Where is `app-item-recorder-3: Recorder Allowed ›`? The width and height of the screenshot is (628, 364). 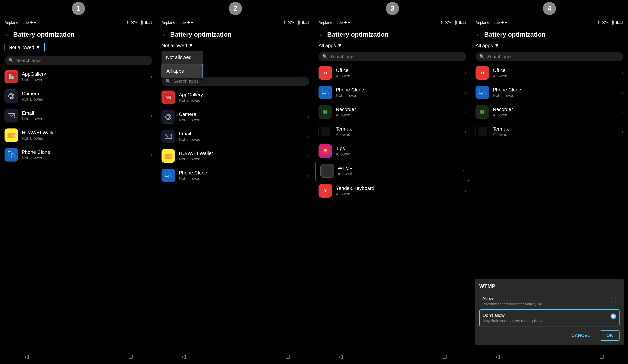 app-item-recorder-3: Recorder Allowed › is located at coordinates (392, 112).